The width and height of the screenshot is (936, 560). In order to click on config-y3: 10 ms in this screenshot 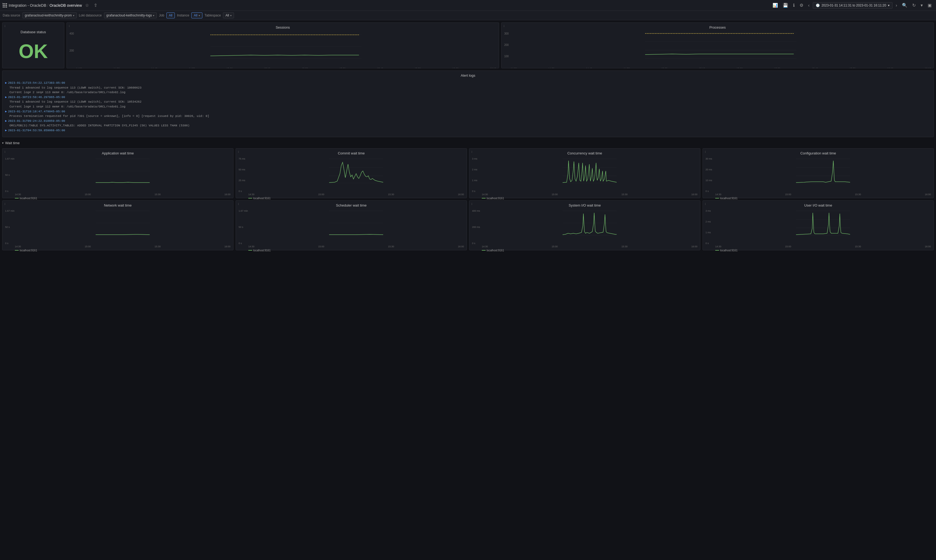, I will do `click(709, 180)`.